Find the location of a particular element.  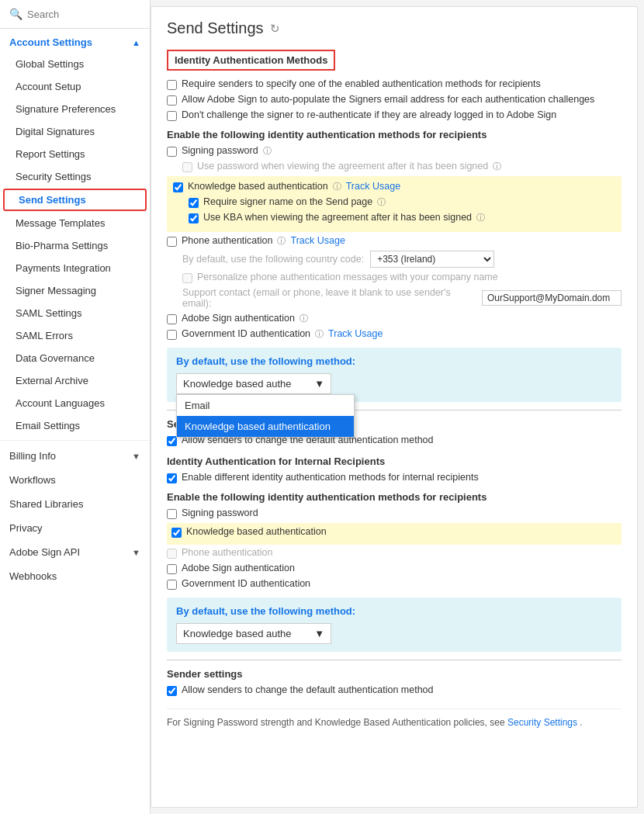

internal-auth-phone-input is located at coordinates (172, 554).